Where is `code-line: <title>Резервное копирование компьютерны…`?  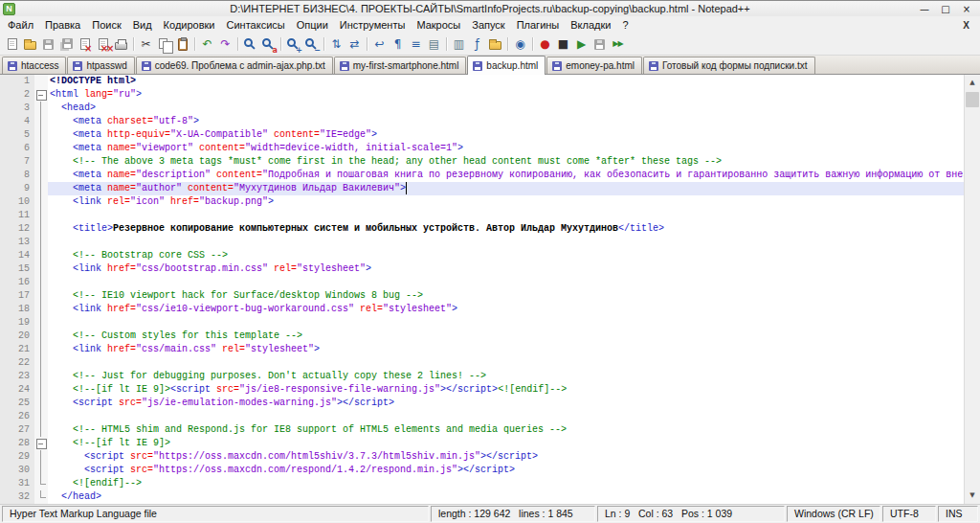
code-line: <title>Резервное копирование компьютерны… is located at coordinates (505, 229).